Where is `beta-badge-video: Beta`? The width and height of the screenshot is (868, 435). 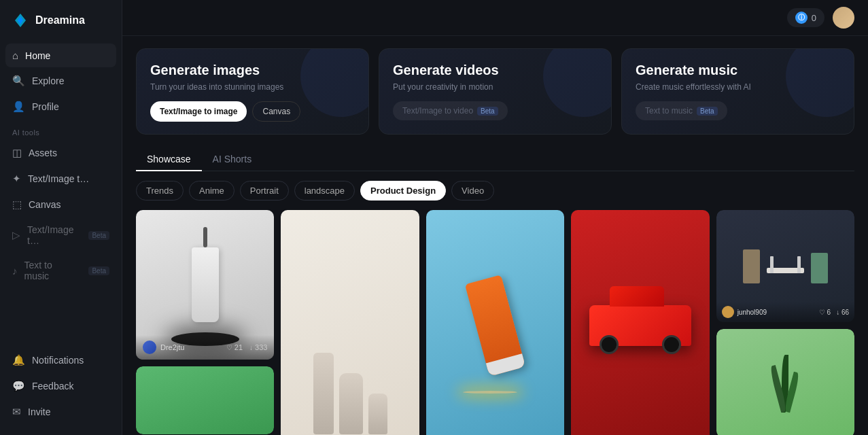 beta-badge-video: Beta is located at coordinates (488, 111).